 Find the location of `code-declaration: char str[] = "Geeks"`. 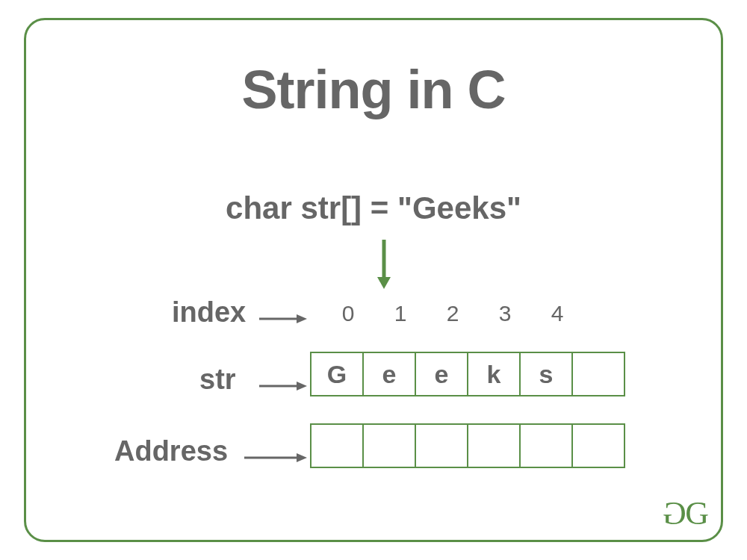

code-declaration: char str[] = "Geeks" is located at coordinates (374, 208).